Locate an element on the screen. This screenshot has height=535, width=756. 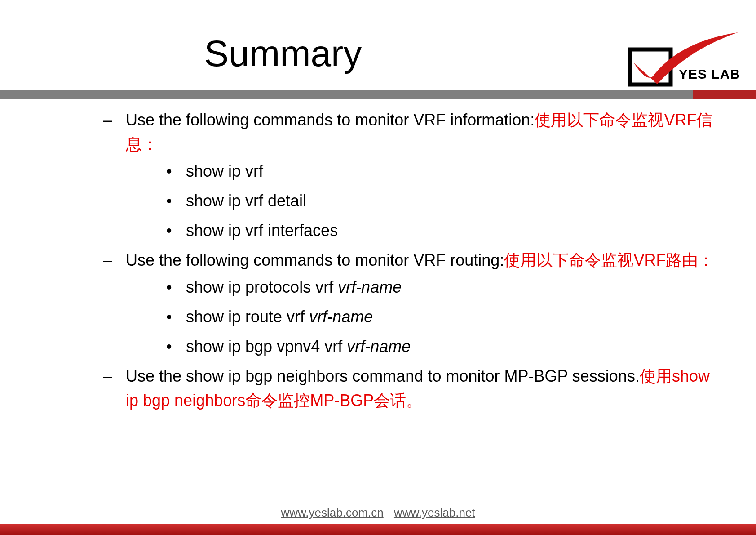
bullet-l2: show ip vrf interfaces is located at coordinates (443, 231).